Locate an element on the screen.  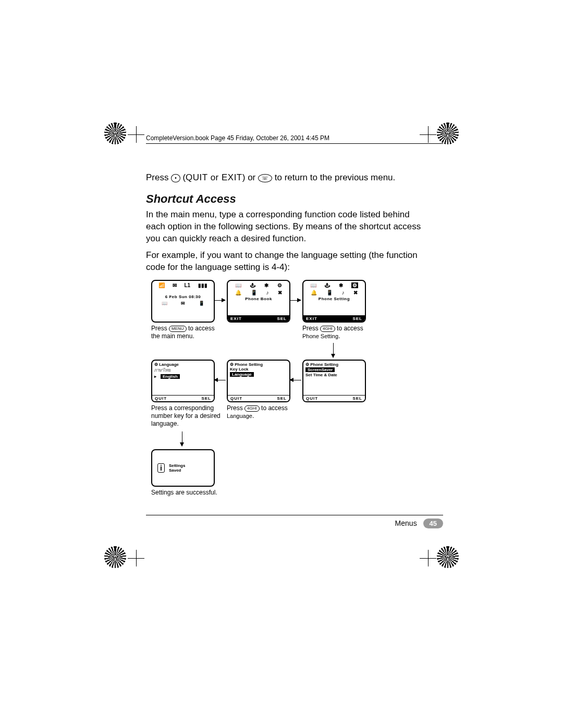
or-word: or is located at coordinates (251, 177).